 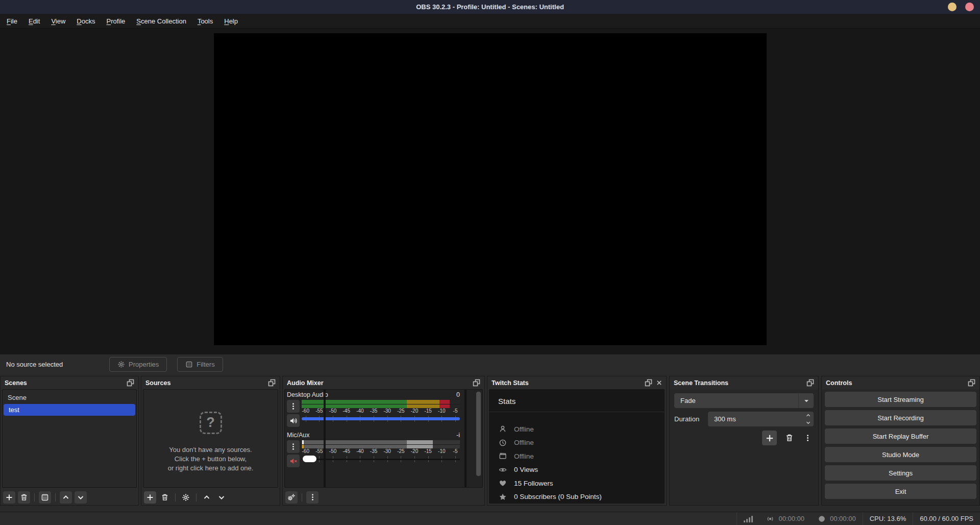 What do you see at coordinates (895, 383) in the screenshot?
I see `controls-dock-title: Controls` at bounding box center [895, 383].